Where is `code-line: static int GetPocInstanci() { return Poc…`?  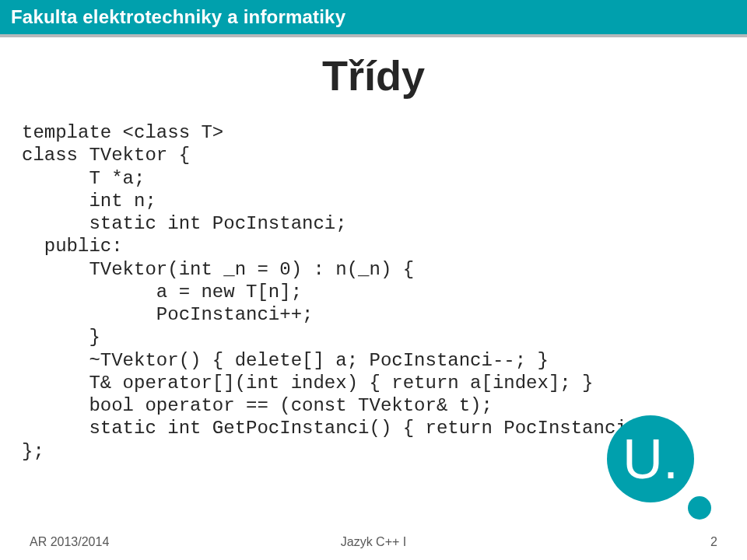 code-line: static int GetPocInstanci() { return Poc… is located at coordinates (341, 428).